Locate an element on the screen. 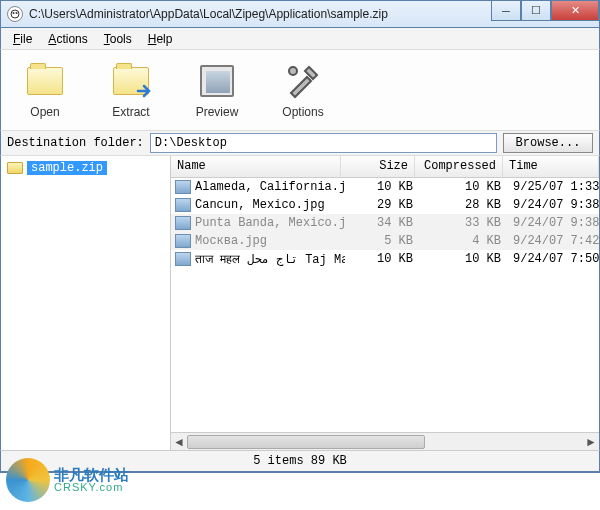 This screenshot has height=510, width=600. zip-icon is located at coordinates (15, 168).